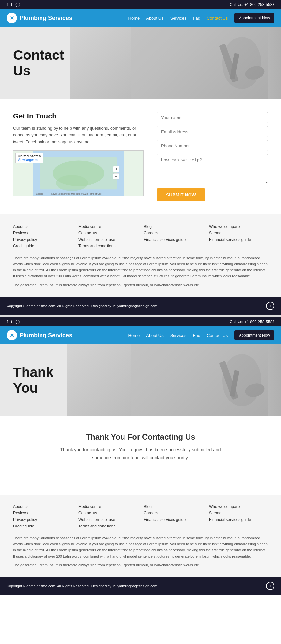 The width and height of the screenshot is (281, 644). What do you see at coordinates (42, 227) in the screenshot?
I see `footer-link-about: About us` at bounding box center [42, 227].